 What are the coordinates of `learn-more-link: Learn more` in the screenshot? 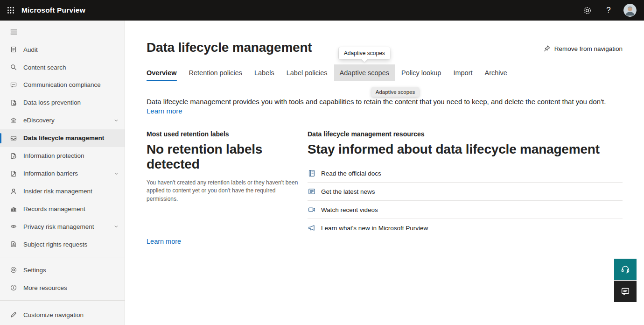 It's located at (164, 111).